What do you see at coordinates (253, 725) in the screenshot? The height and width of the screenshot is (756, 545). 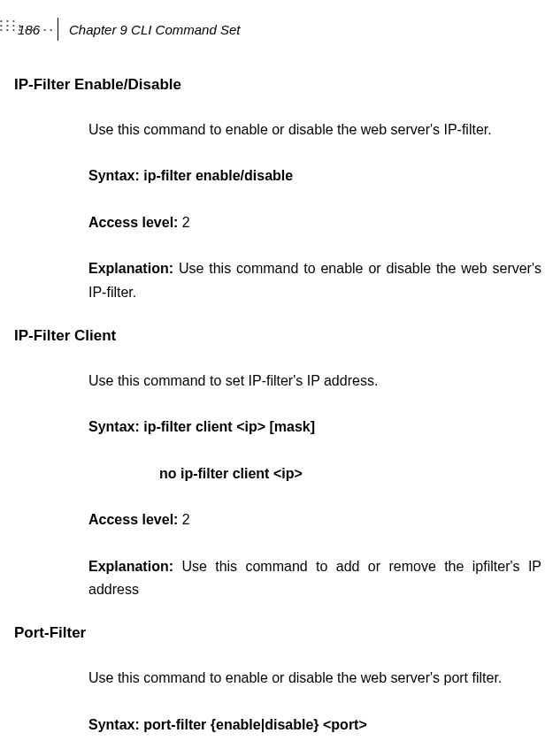 I see `syntax-value: port-filter {enable|disable} <port>` at bounding box center [253, 725].